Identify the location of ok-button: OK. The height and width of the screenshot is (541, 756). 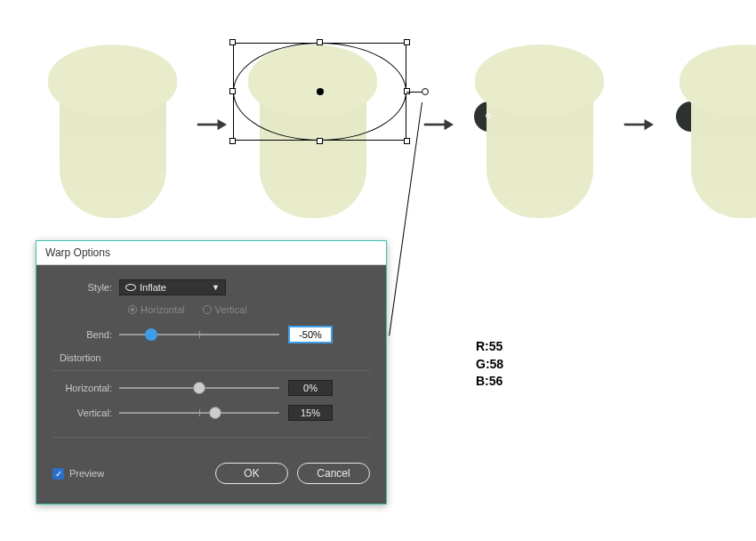
(252, 473).